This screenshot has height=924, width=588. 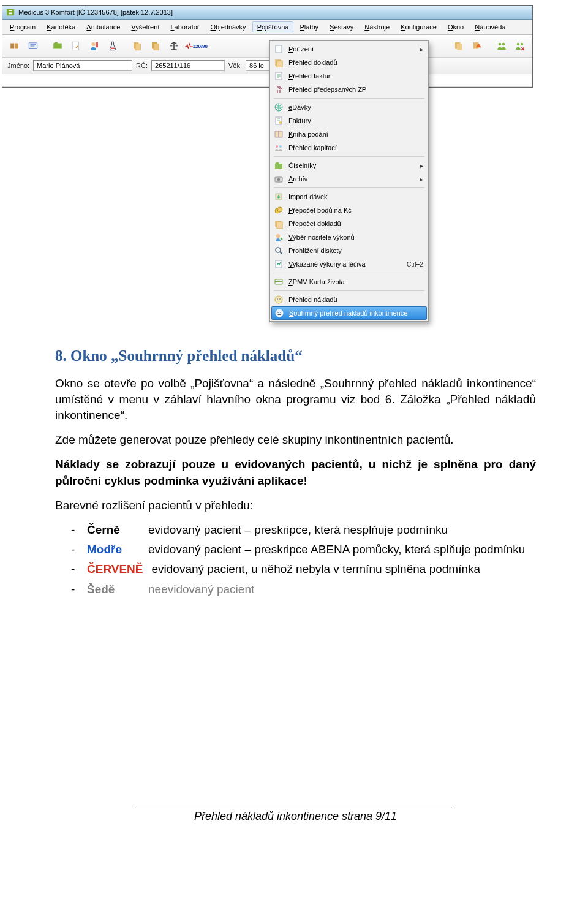 What do you see at coordinates (301, 49) in the screenshot?
I see `menu-item-label: Pořízení` at bounding box center [301, 49].